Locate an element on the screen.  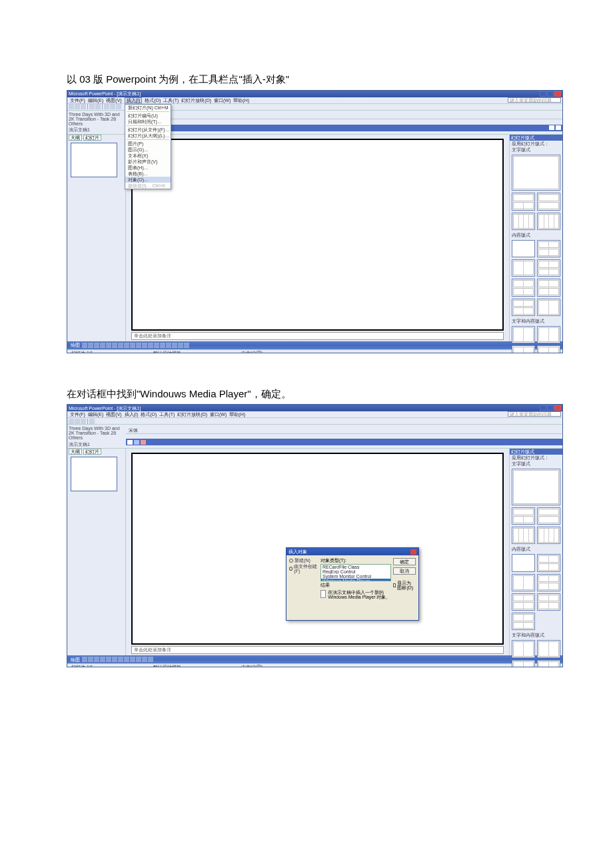
layout-c7 is located at coordinates (549, 307).